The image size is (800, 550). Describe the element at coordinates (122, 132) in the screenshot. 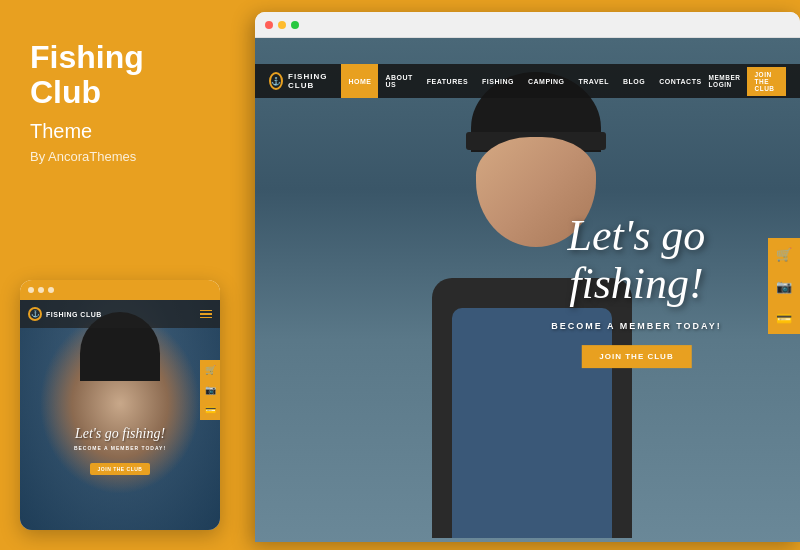

I see `left-subtitle: Theme` at that location.